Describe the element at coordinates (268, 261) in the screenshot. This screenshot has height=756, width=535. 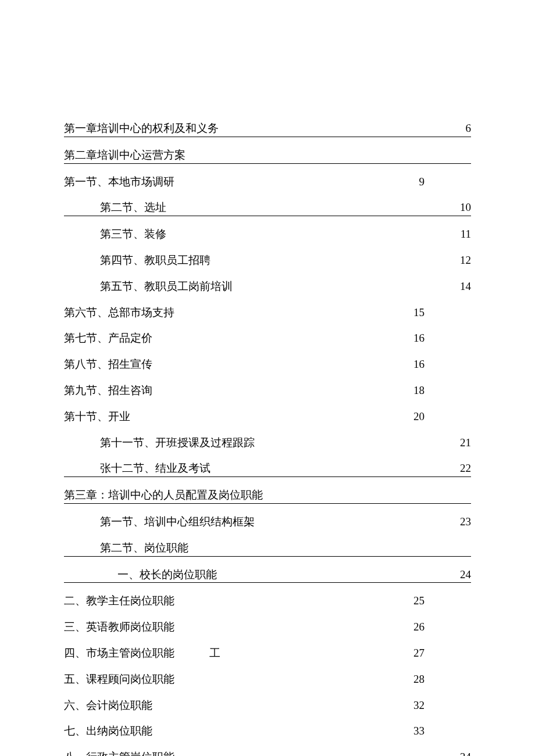
I see `toc-row: 第四节、教职员工招聘12` at that location.